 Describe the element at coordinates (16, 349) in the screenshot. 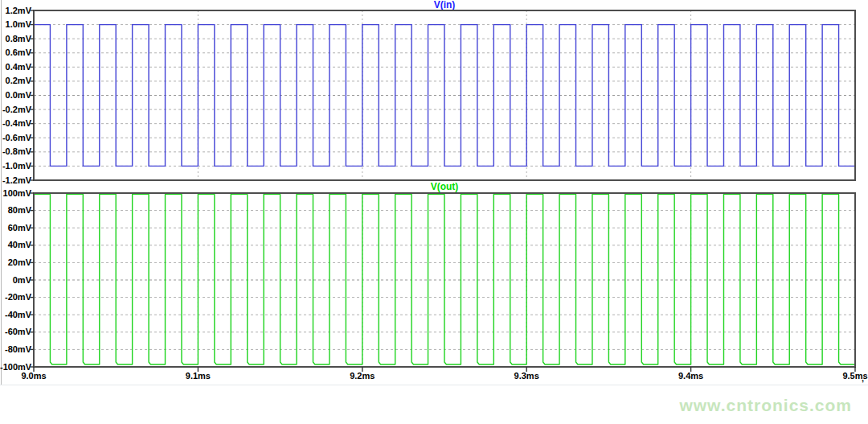

I see `y-axis-tick-label: -80mV` at that location.